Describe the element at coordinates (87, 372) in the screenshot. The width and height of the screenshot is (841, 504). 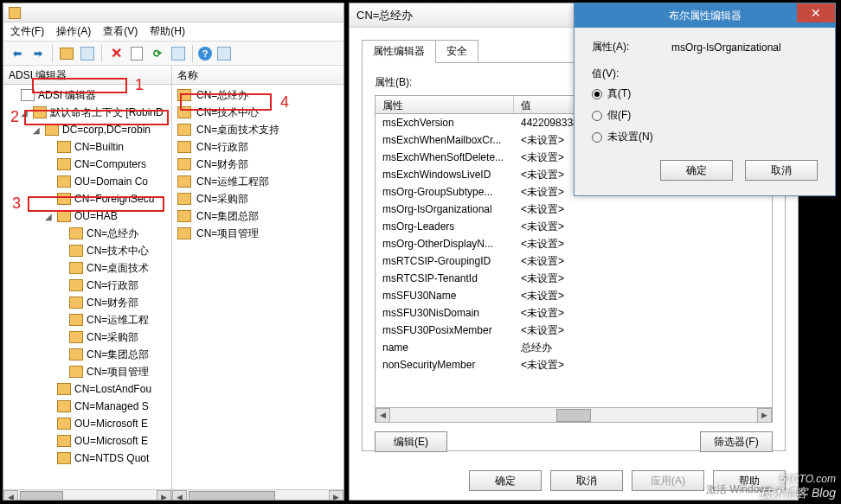
I see `tree-item: CN=项目管理` at that location.